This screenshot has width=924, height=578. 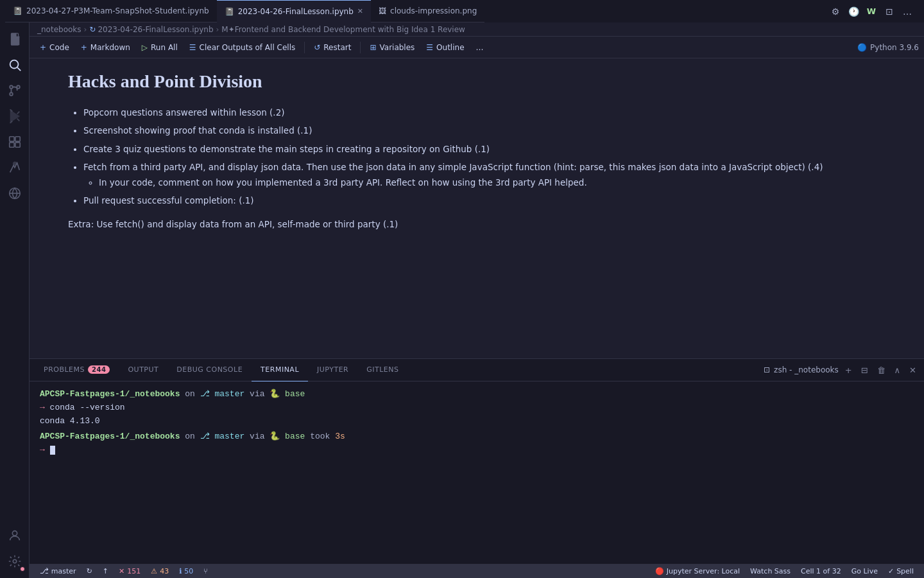 What do you see at coordinates (891, 572) in the screenshot?
I see `spell-icon: ✓` at bounding box center [891, 572].